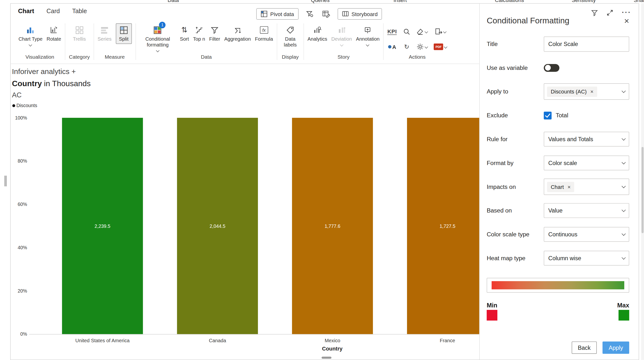 The width and height of the screenshot is (644, 360). What do you see at coordinates (102, 226) in the screenshot?
I see `bar-united-states-of-america: 2,239.5` at bounding box center [102, 226].